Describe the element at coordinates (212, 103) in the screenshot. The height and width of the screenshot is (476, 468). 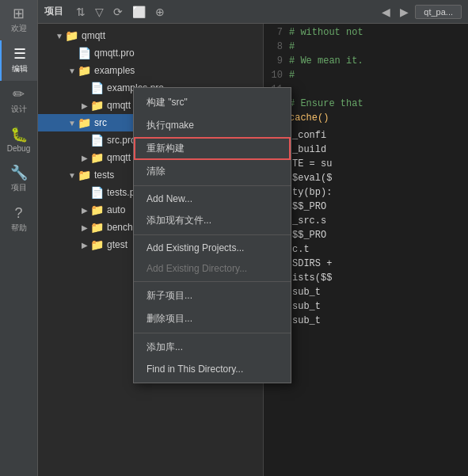
I see `menu-item-build: 构建 "src"` at that location.